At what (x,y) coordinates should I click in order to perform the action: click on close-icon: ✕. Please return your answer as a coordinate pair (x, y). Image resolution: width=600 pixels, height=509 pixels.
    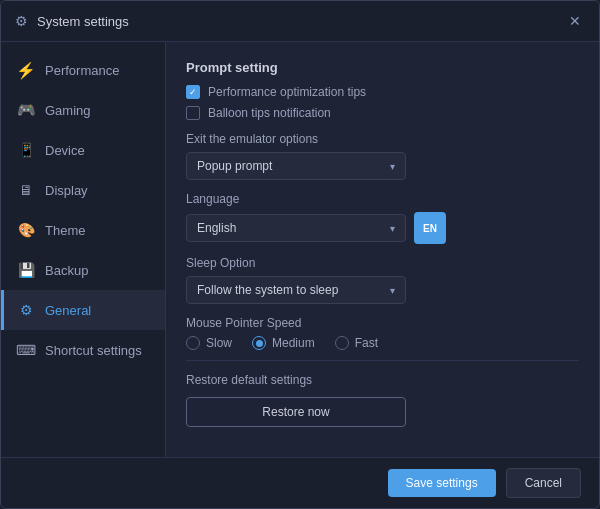
    Looking at the image, I should click on (575, 21).